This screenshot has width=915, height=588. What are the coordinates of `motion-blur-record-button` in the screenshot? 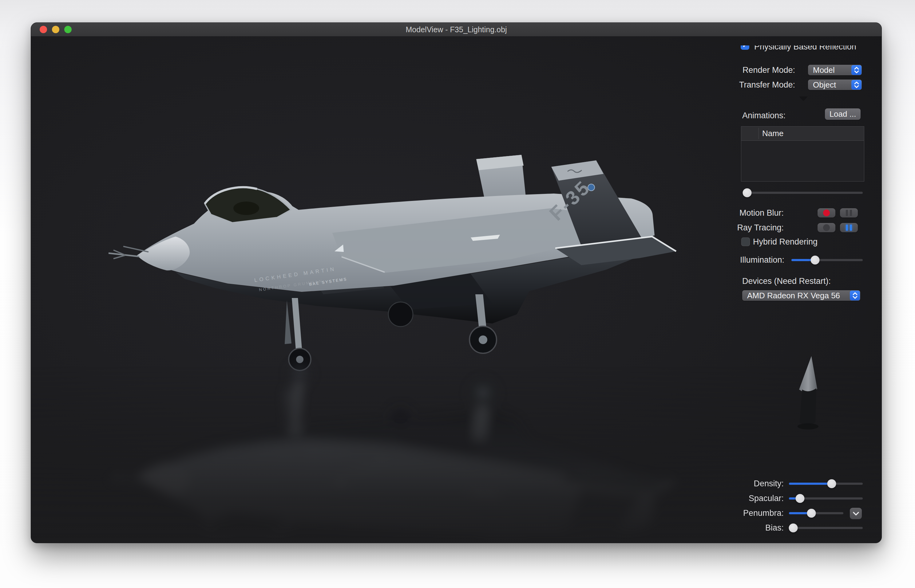 It's located at (827, 213).